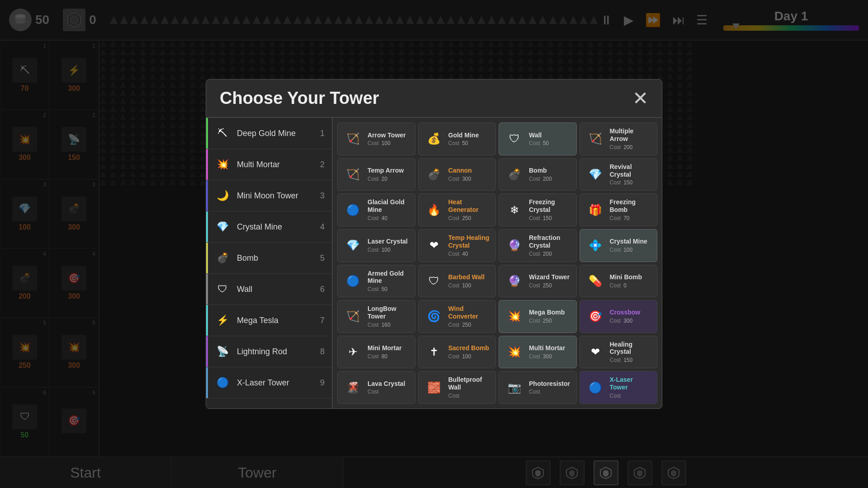  I want to click on tower-list-item-1: 💥 Multi Mortar 2, so click(269, 164).